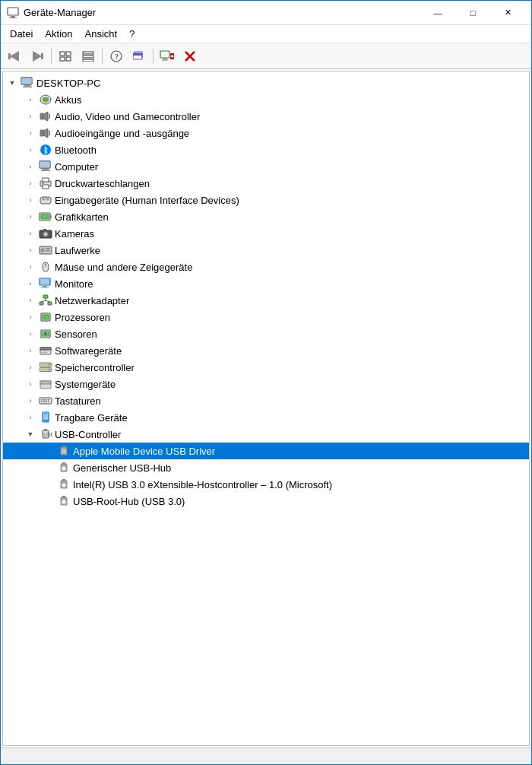 The width and height of the screenshot is (532, 765). Describe the element at coordinates (59, 33) in the screenshot. I see `menu-aktion: Aktion` at that location.